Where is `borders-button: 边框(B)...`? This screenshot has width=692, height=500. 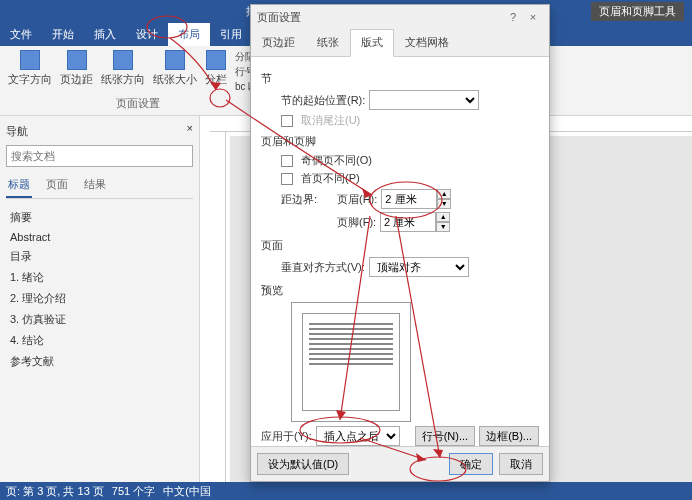 borders-button: 边框(B)... is located at coordinates (509, 436).